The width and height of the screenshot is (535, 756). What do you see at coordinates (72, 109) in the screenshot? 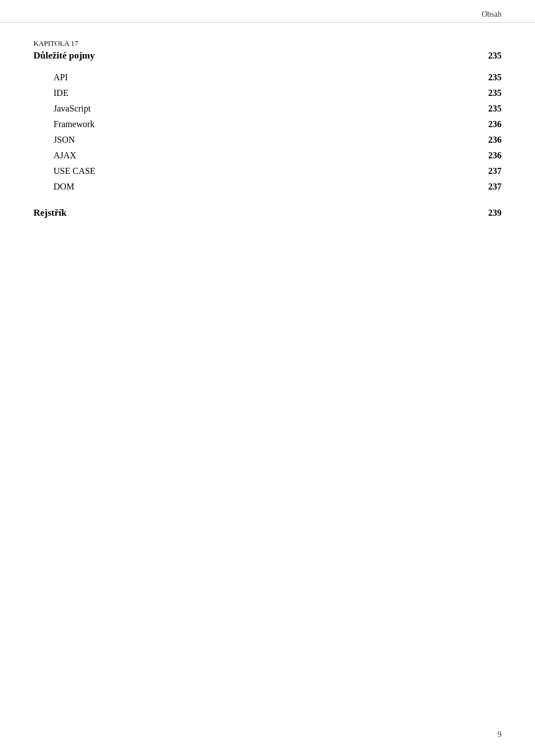
I see `toc-item-label-javascript: JavaScript` at bounding box center [72, 109].